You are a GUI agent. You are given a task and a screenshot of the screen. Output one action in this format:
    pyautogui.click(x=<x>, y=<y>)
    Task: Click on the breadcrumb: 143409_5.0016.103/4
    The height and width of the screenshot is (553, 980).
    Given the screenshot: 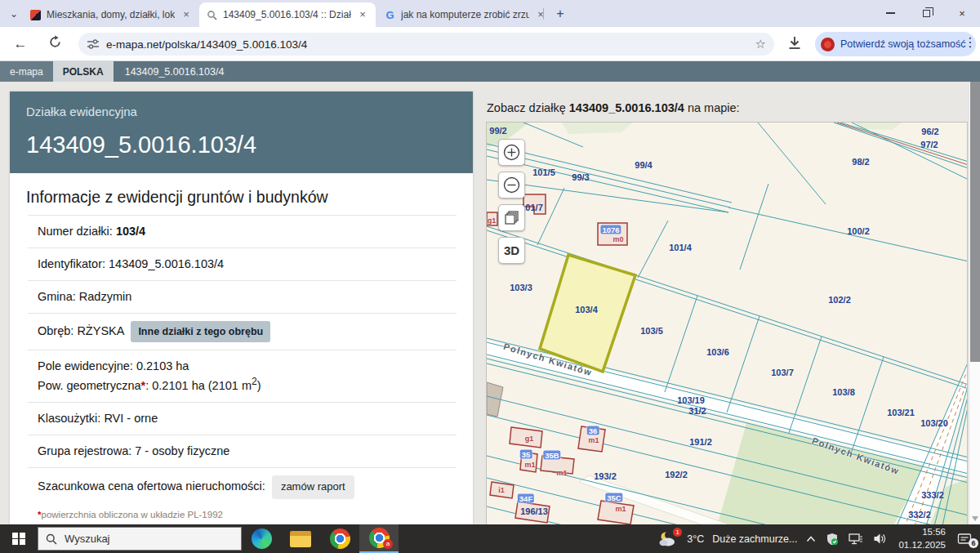 What is the action you would take?
    pyautogui.click(x=175, y=72)
    